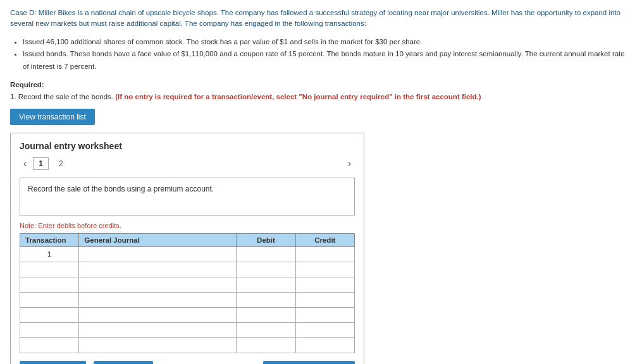 Image resolution: width=642 pixels, height=364 pixels. What do you see at coordinates (187, 254) in the screenshot?
I see `table-row: 1` at bounding box center [187, 254].